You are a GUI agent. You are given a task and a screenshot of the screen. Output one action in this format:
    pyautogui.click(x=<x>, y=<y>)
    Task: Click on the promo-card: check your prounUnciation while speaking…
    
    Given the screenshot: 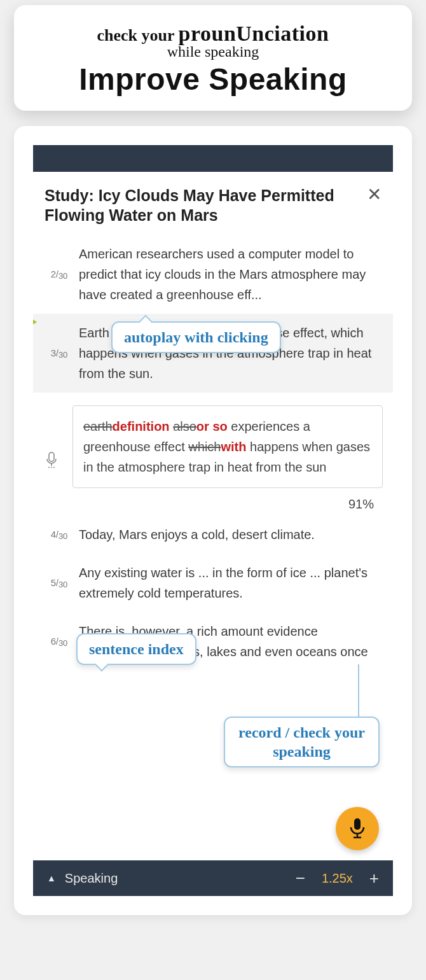 What is the action you would take?
    pyautogui.click(x=213, y=58)
    